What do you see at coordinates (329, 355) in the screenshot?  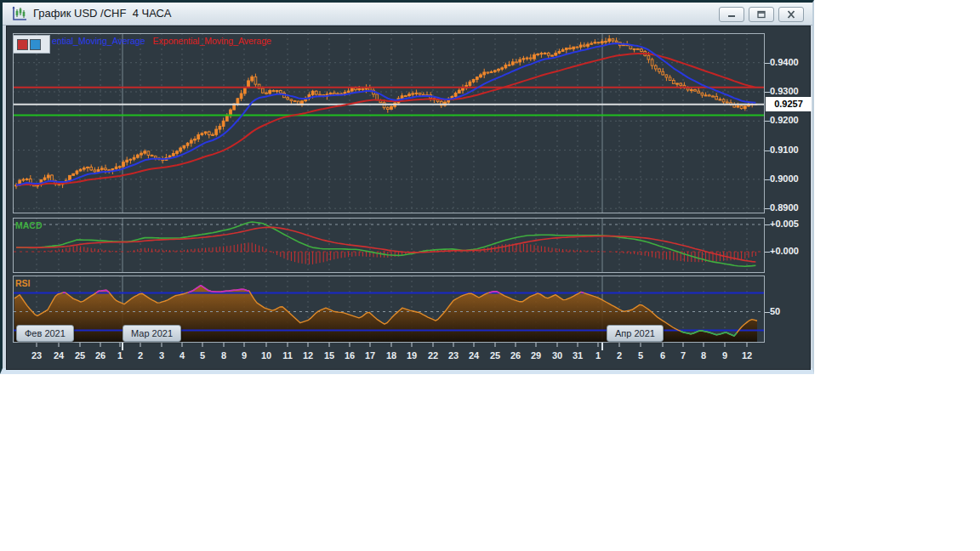 I see `x-axis-day-label: 15` at bounding box center [329, 355].